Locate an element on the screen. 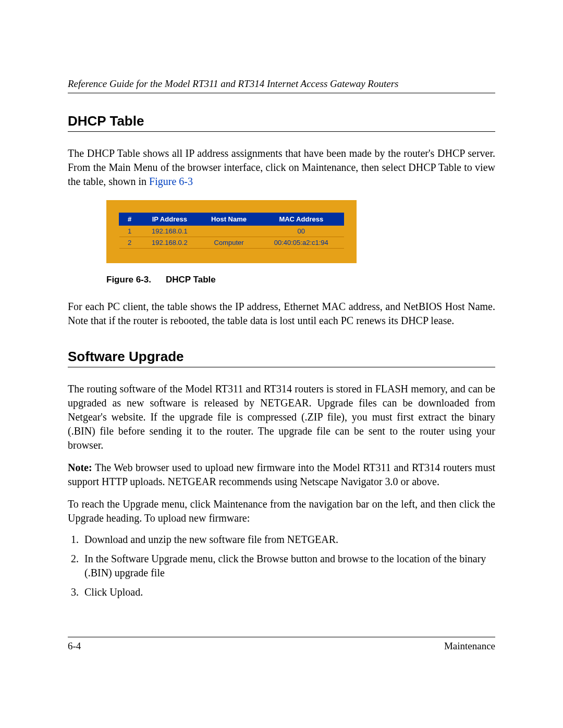  page-footer: 6-4 Maintenance is located at coordinates (282, 644).